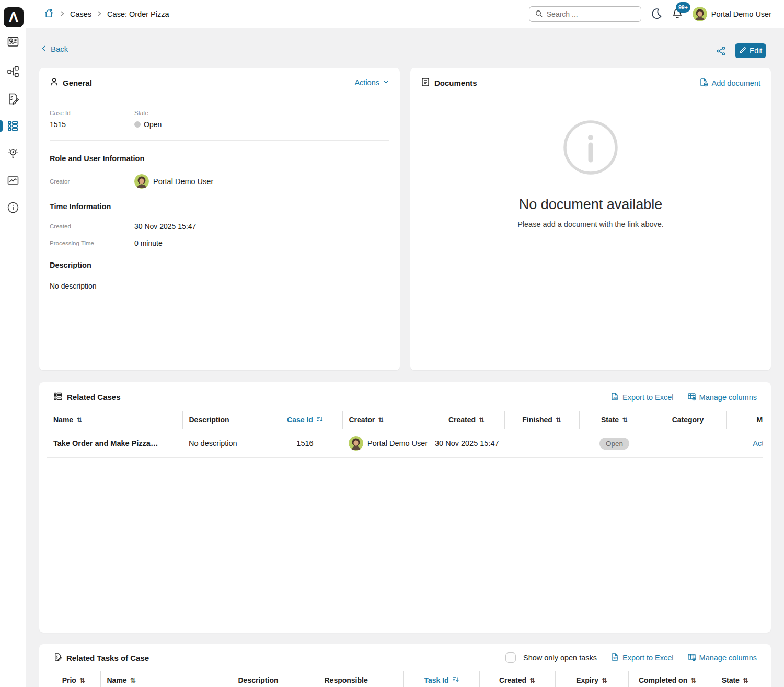  Describe the element at coordinates (14, 17) in the screenshot. I see `app-logo: Λ` at that location.